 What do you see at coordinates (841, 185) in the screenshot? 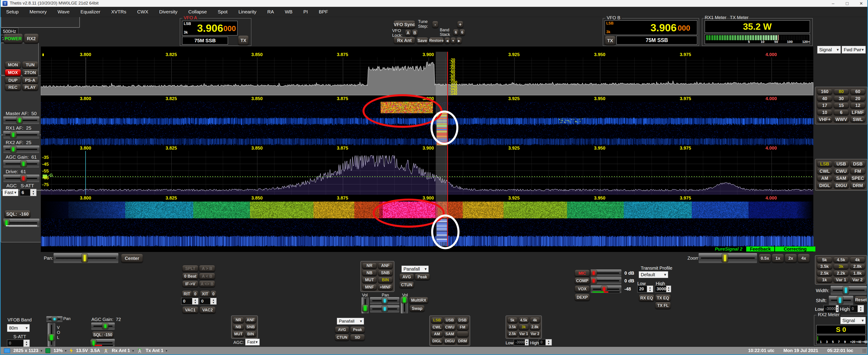
I see `mode-digu-button: DIGU` at bounding box center [841, 185].